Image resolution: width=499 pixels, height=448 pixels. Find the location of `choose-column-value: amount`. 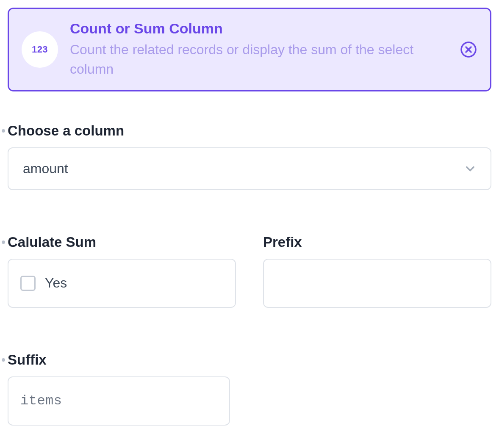

choose-column-value: amount is located at coordinates (46, 169).